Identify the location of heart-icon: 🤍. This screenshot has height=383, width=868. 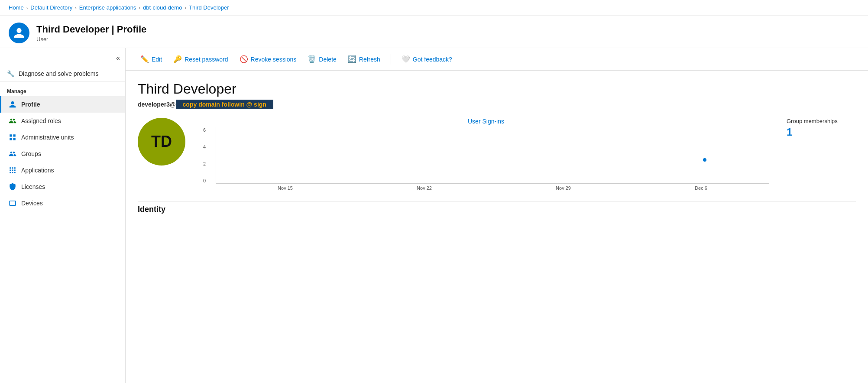
(406, 59).